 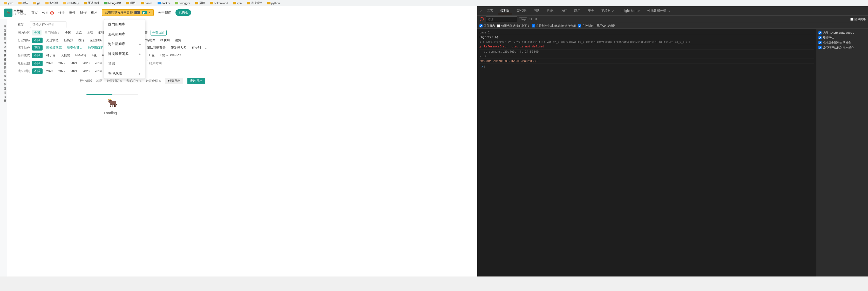 I want to click on devtools-tab-security: 安全, so click(x=591, y=11).